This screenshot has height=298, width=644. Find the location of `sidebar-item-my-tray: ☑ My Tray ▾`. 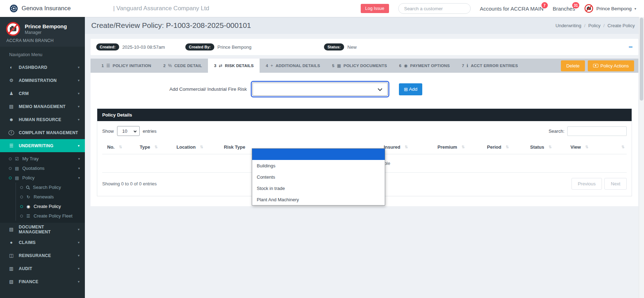

sidebar-item-my-tray: ☑ My Tray ▾ is located at coordinates (42, 159).